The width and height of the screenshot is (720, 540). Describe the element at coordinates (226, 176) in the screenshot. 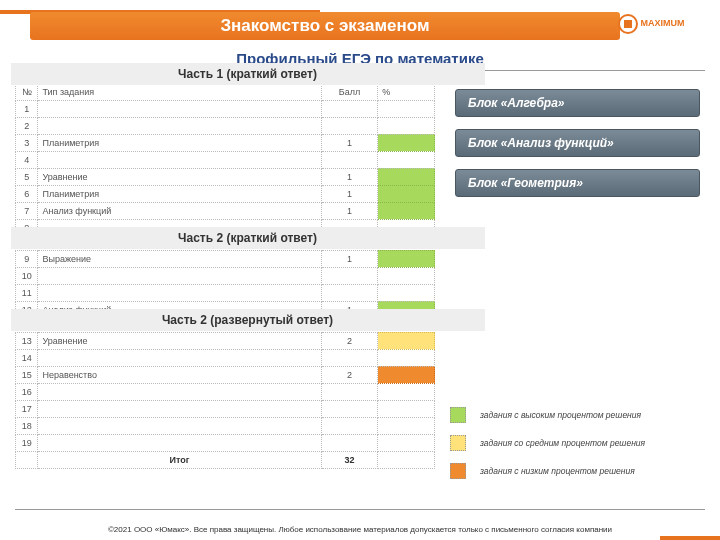

I see `table-row: 5Уравнение1` at that location.